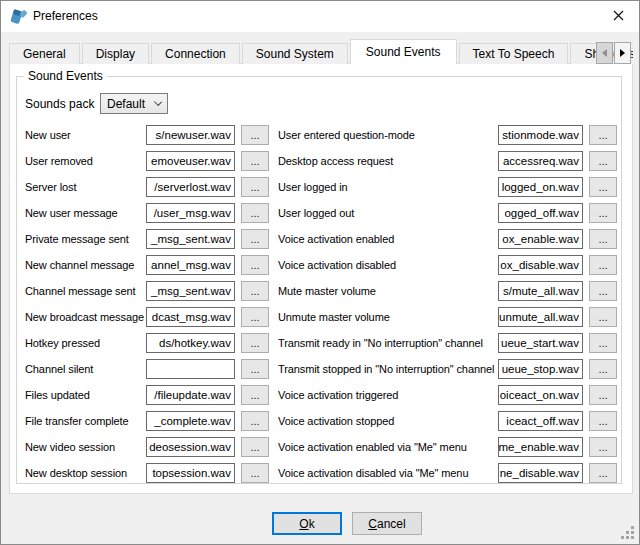  What do you see at coordinates (388, 395) in the screenshot?
I see `sound-event-label: Voice activation triggered` at bounding box center [388, 395].